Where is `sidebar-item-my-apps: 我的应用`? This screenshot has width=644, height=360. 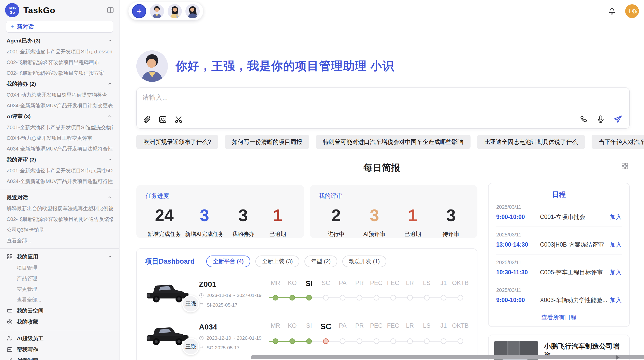
sidebar-item-my-apps: 我的应用 is located at coordinates (60, 257).